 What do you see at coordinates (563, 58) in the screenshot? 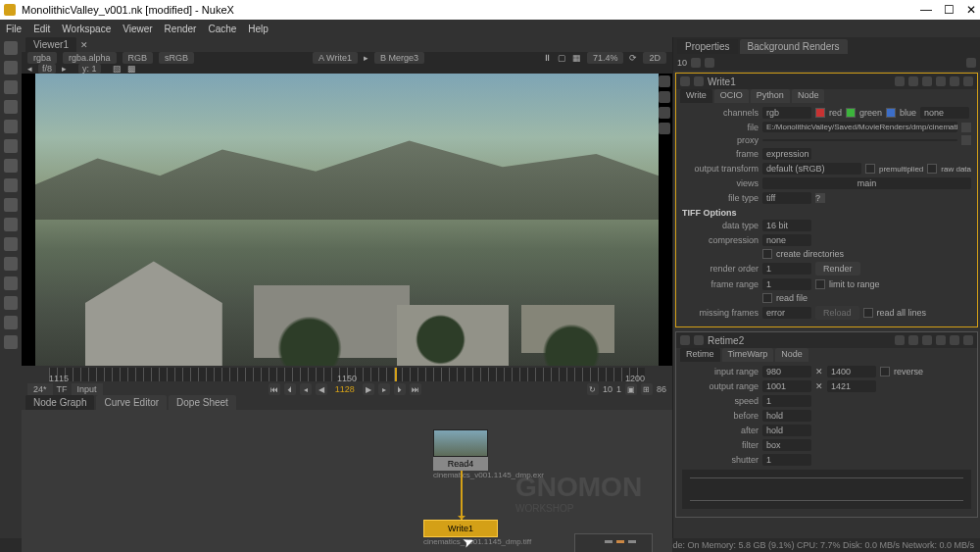
I see `roi-icon: ▢` at bounding box center [563, 58].